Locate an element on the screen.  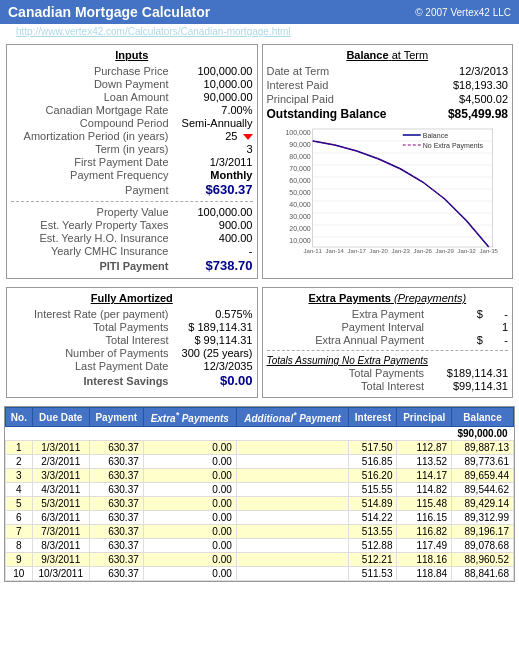
svg-text: Jan-32 is located at coordinates (466, 251).